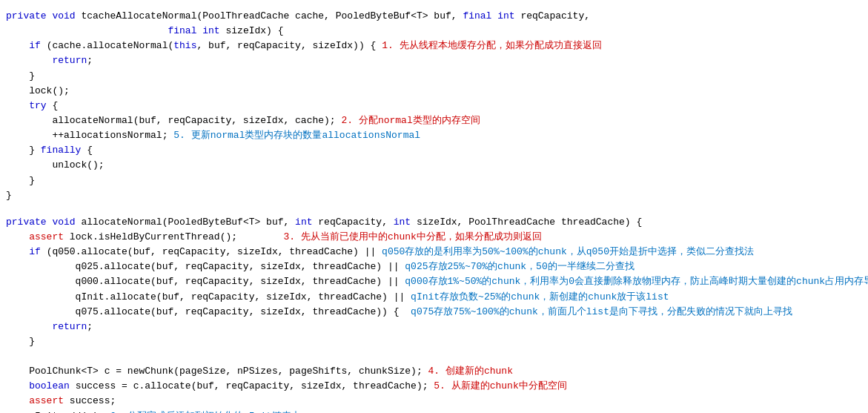  What do you see at coordinates (540, 297) in the screenshot?
I see `comment-note: qInit存放负数~25%的chunk，新创建的chunk放于该list` at bounding box center [540, 297].